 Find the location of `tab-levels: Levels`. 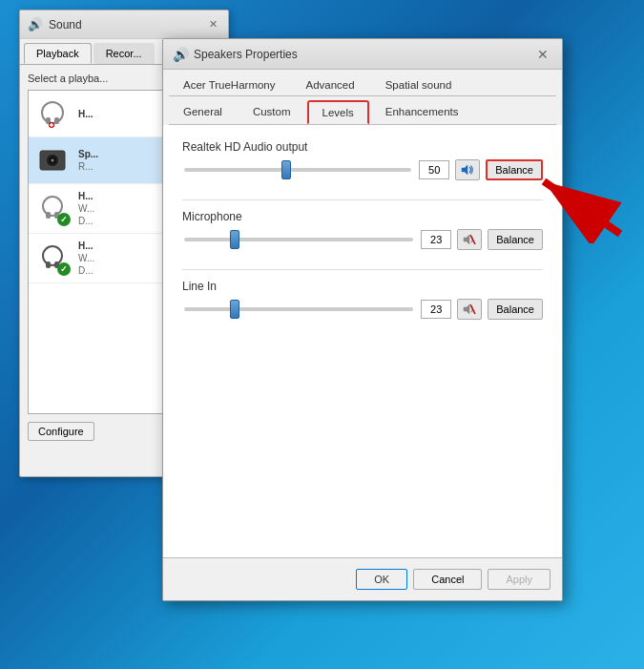

tab-levels: Levels is located at coordinates (338, 113).